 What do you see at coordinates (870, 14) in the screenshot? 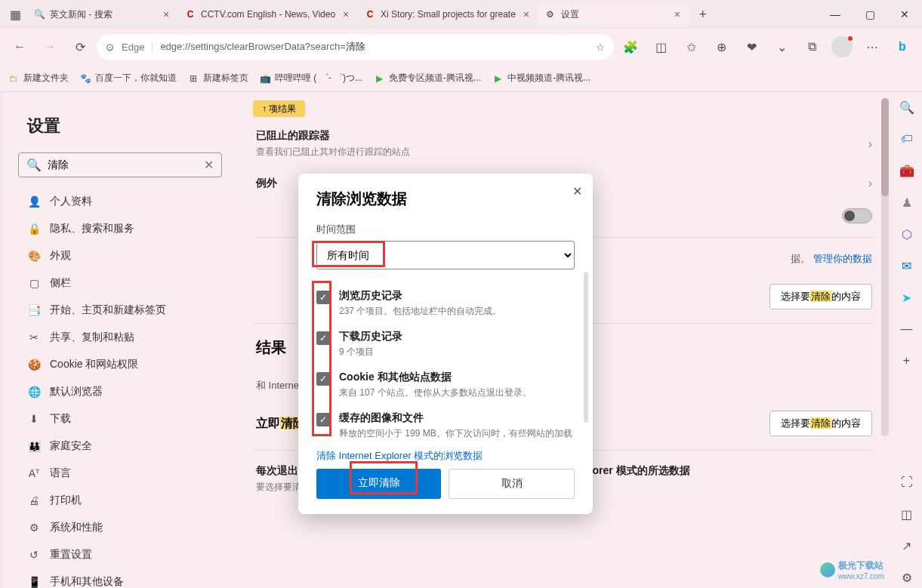
I see `maximize-button: ▢` at bounding box center [870, 14].